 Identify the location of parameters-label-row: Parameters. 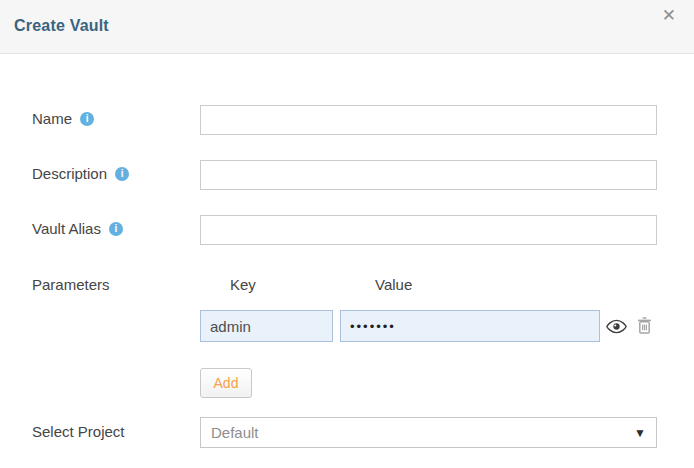
(71, 284).